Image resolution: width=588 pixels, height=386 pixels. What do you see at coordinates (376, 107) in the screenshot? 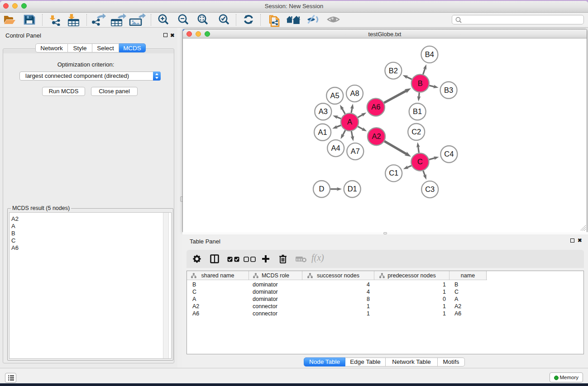
I see `svg-text: A6` at bounding box center [376, 107].